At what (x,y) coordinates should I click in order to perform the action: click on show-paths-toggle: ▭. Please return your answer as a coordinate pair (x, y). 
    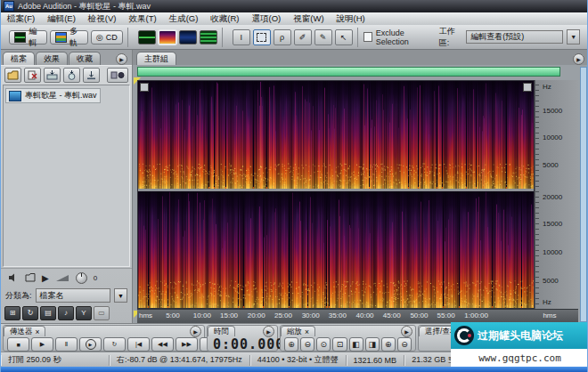
    Looking at the image, I should click on (102, 313).